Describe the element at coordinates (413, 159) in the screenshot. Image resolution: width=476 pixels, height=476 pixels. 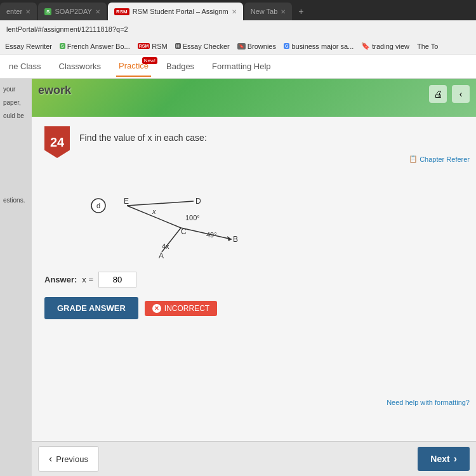
I see `chapter-ref-icon: 📋` at that location.